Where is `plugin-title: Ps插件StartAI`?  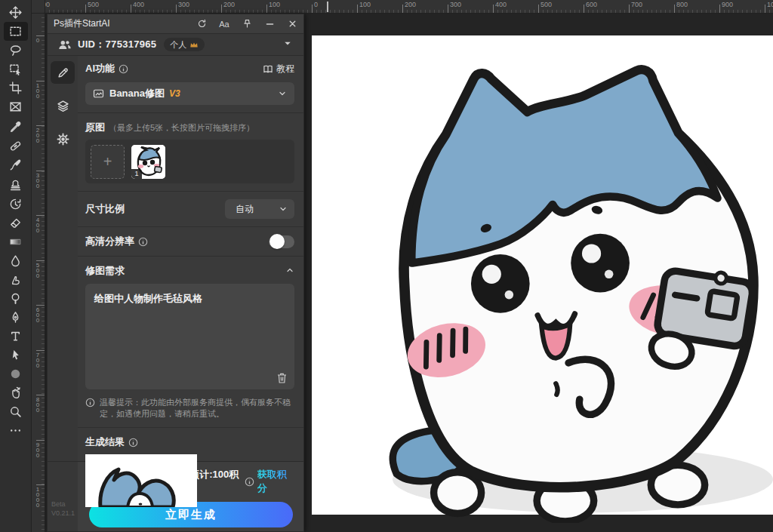 plugin-title: Ps插件StartAI is located at coordinates (82, 24).